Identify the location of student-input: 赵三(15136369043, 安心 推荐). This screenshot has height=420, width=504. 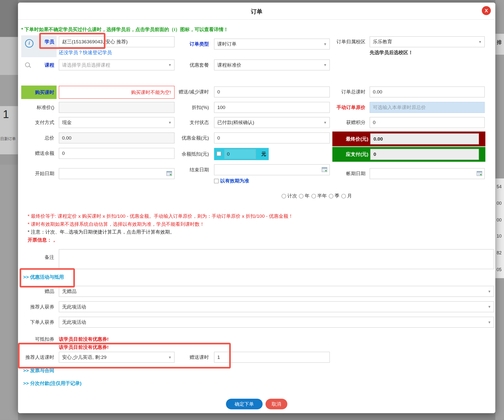
(117, 42).